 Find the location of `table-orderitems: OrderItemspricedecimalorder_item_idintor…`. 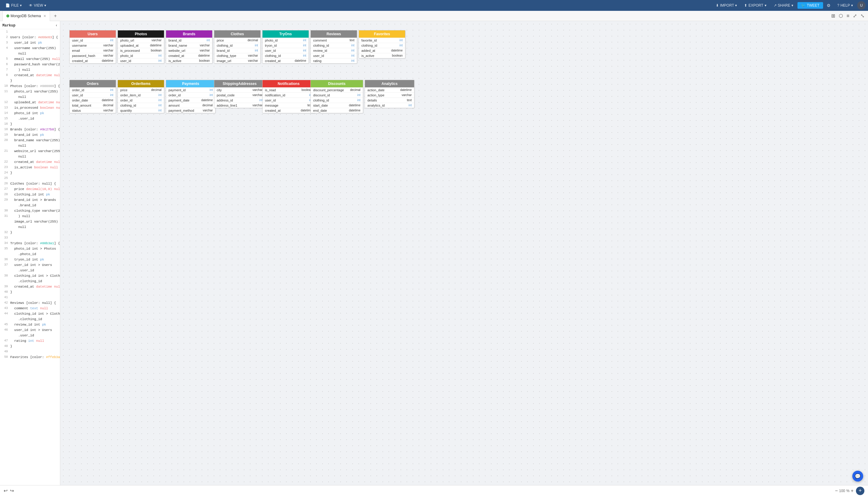

table-orderitems: OrderItemspricedecimalorder_item_idintor… is located at coordinates (141, 96).